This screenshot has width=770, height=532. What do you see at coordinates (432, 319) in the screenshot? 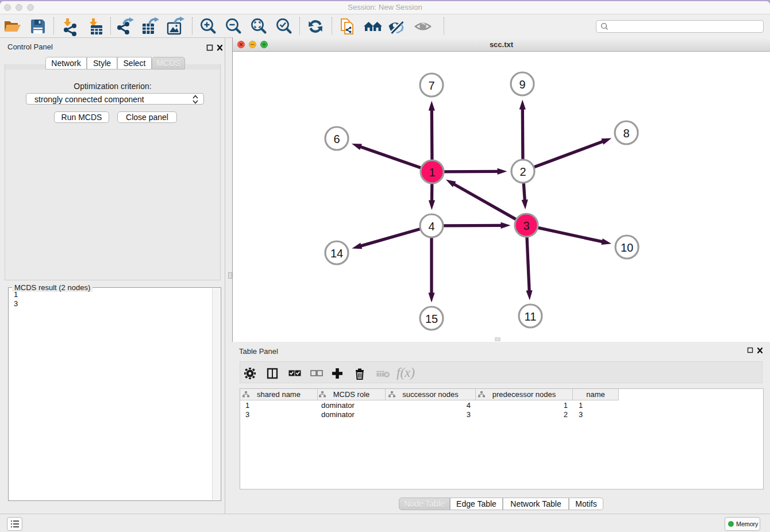
I see `svg-text: 15` at bounding box center [432, 319].